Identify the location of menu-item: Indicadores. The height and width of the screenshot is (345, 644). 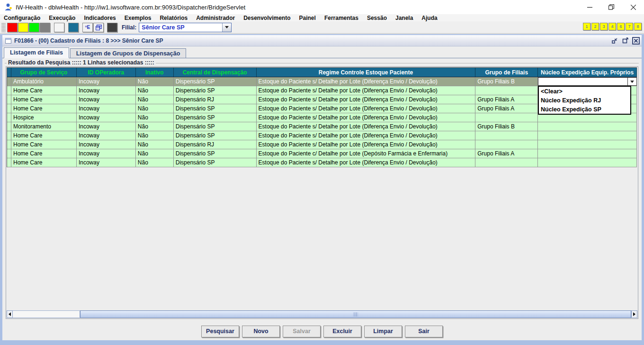
(99, 18).